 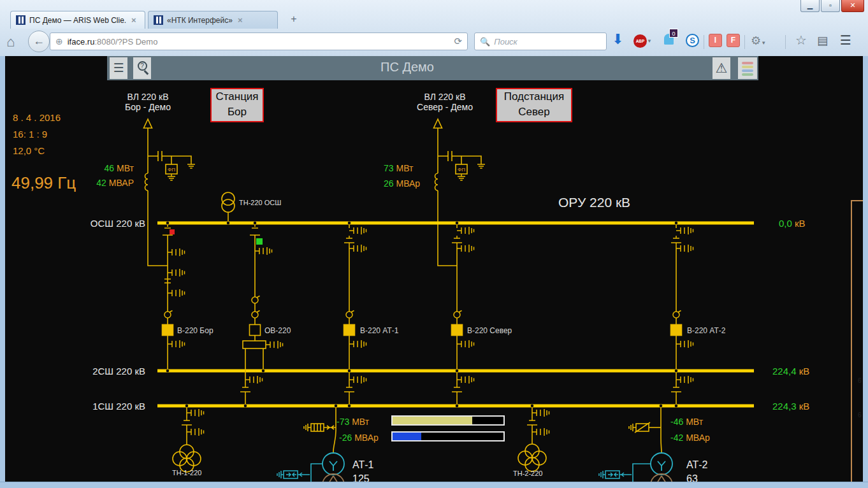 I want to click on sever-reactive-power: 26 МВАр, so click(x=401, y=183).